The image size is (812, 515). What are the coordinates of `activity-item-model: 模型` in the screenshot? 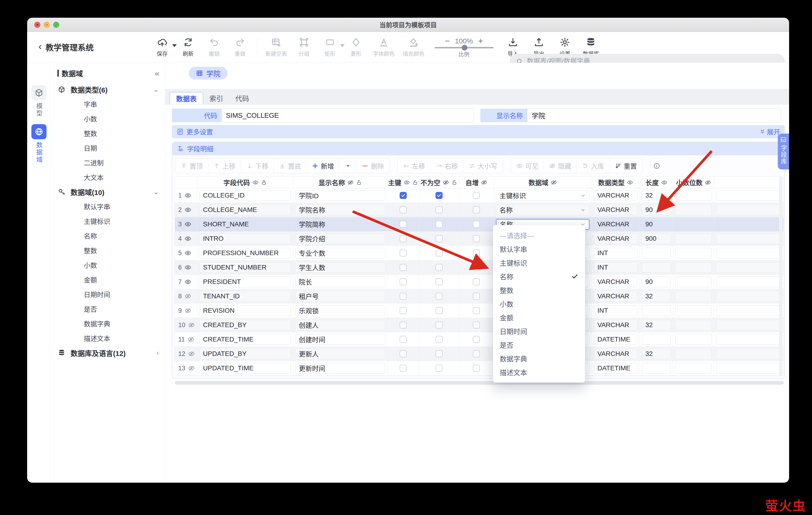 It's located at (39, 101).